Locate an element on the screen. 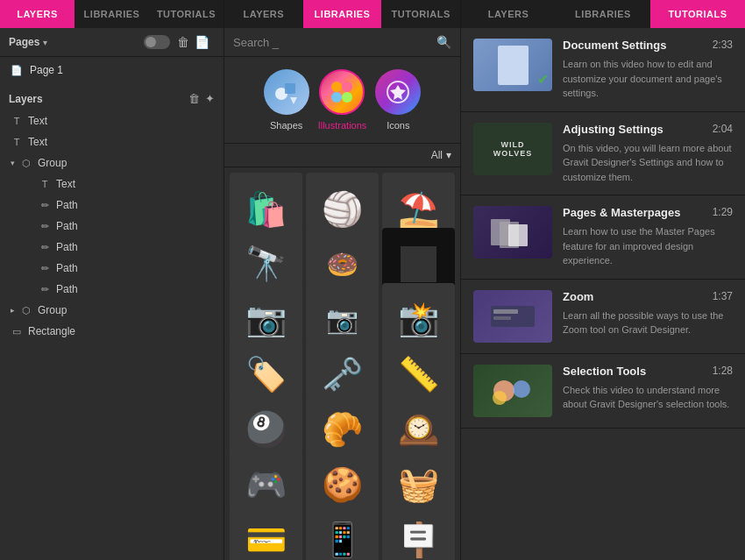  layer-path-1: ✏ Path is located at coordinates (112, 205).